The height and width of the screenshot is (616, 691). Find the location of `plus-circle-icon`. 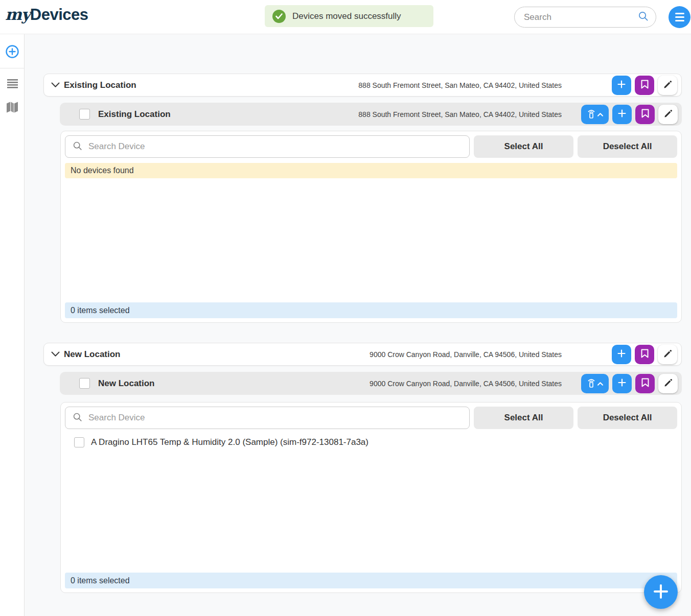

plus-circle-icon is located at coordinates (12, 52).